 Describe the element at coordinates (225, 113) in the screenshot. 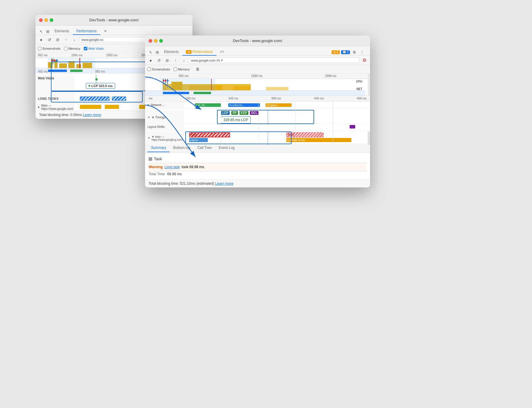

I see `lcp-badge: LCP` at that location.